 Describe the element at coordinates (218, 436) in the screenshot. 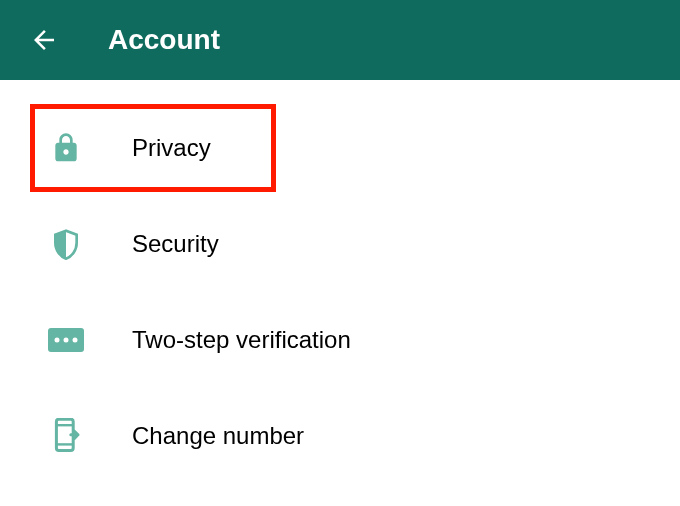

I see `menu-item-label: Change number` at that location.